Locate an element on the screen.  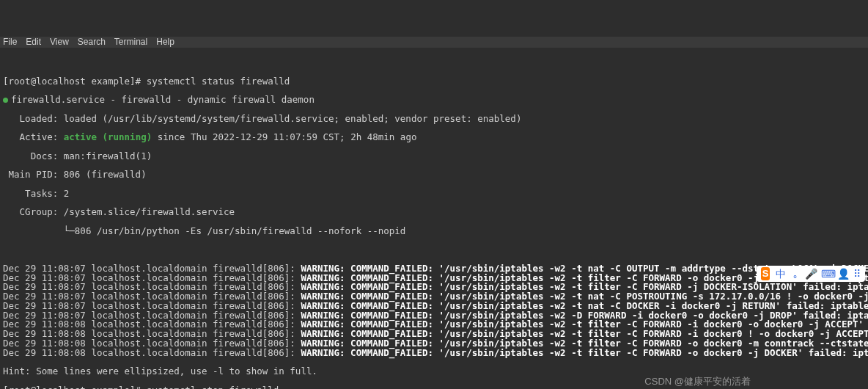
status-dot-active-icon is located at coordinates (6, 100).